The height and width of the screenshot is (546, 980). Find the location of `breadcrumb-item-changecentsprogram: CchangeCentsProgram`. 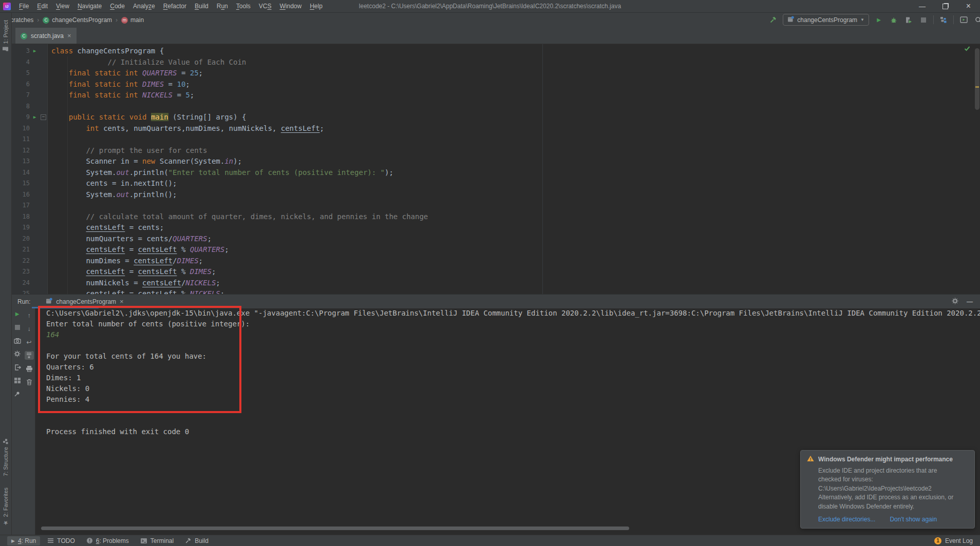

breadcrumb-item-changecentsprogram: CchangeCentsProgram is located at coordinates (77, 20).